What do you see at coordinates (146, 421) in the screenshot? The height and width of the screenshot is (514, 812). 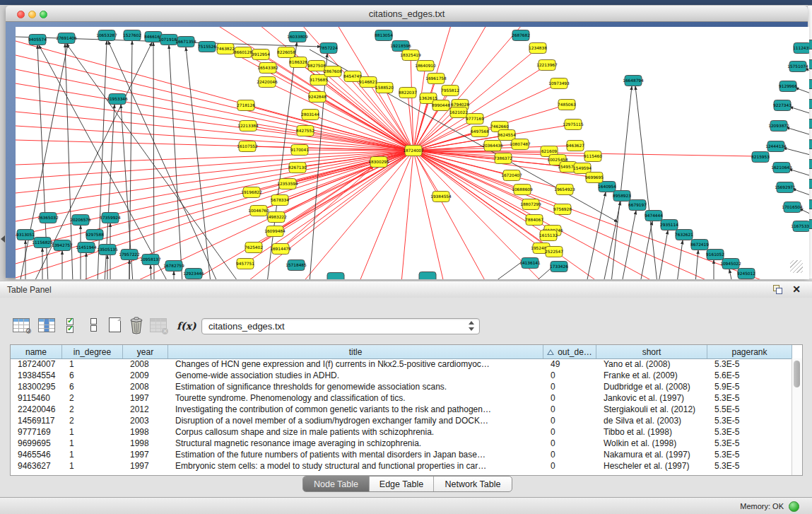 I see `cell-year: 2003` at bounding box center [146, 421].